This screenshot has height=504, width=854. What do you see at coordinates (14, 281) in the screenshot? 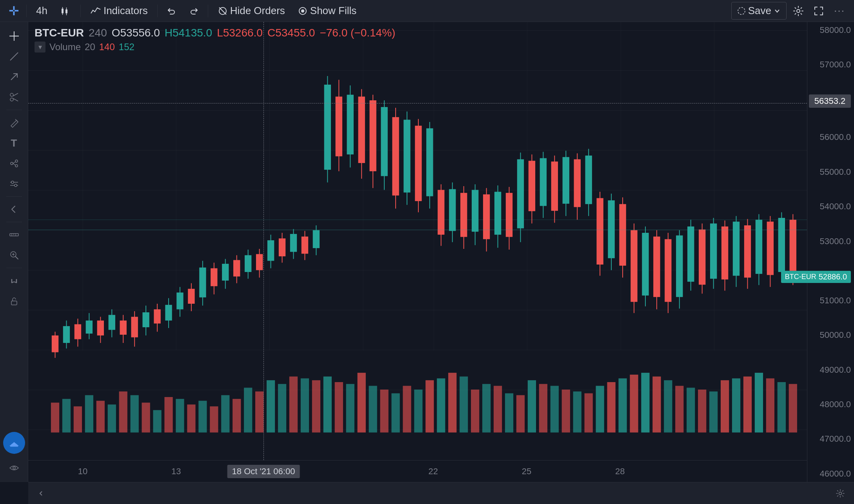
I see `magnet-tool` at bounding box center [14, 281].